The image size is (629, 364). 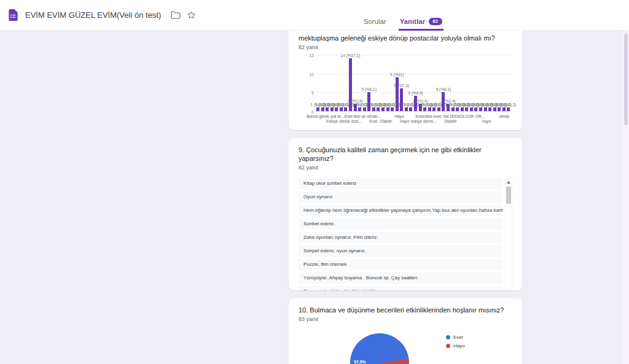 I want to click on x-axis-tick-label: hayır, so click(x=486, y=122).